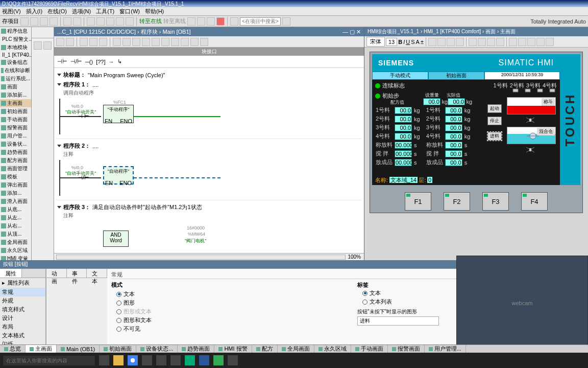 The height and width of the screenshot is (368, 588). I want to click on editor-tab: 报警画面, so click(406, 349).